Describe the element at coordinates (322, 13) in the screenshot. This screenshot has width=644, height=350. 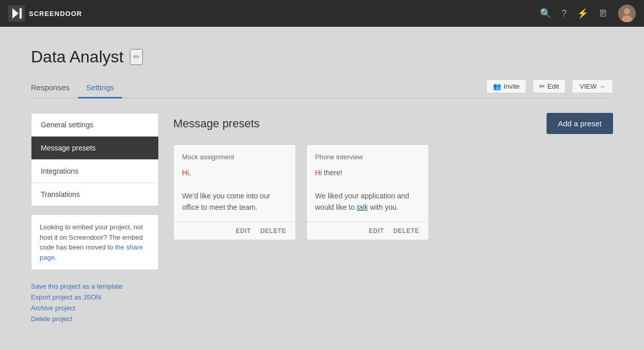
I see `top-navigation: SCREENDOOR 🔍 ? ⚡ 🖹` at that location.